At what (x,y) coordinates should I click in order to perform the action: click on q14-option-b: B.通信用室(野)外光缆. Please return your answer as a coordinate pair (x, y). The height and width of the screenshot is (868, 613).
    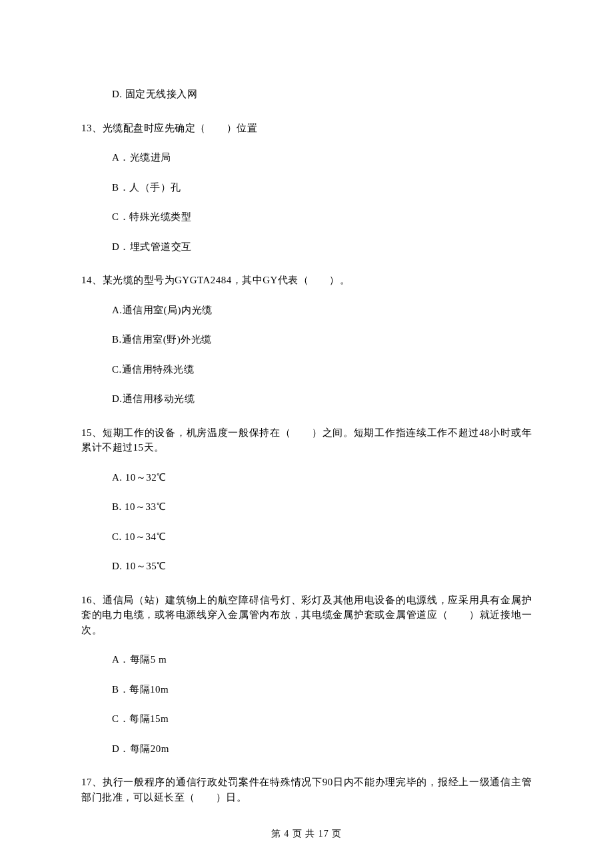
    Looking at the image, I should click on (306, 340).